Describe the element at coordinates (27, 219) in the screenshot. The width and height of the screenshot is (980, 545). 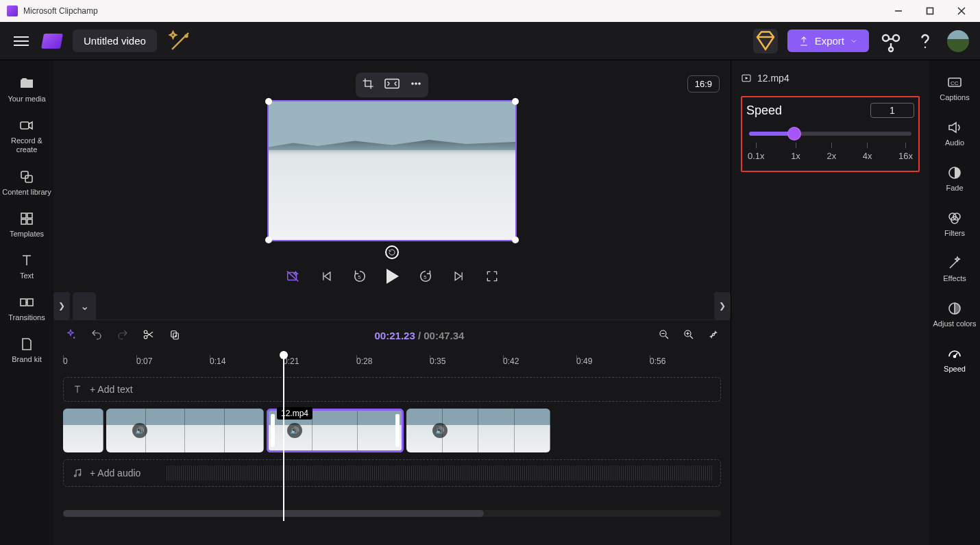
I see `templates-icon` at that location.